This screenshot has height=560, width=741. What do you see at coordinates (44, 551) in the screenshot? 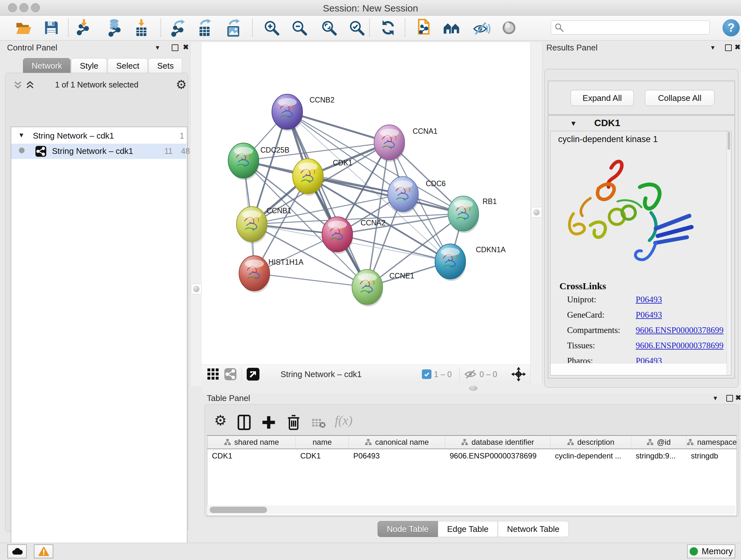
I see `warnings-button` at bounding box center [44, 551].